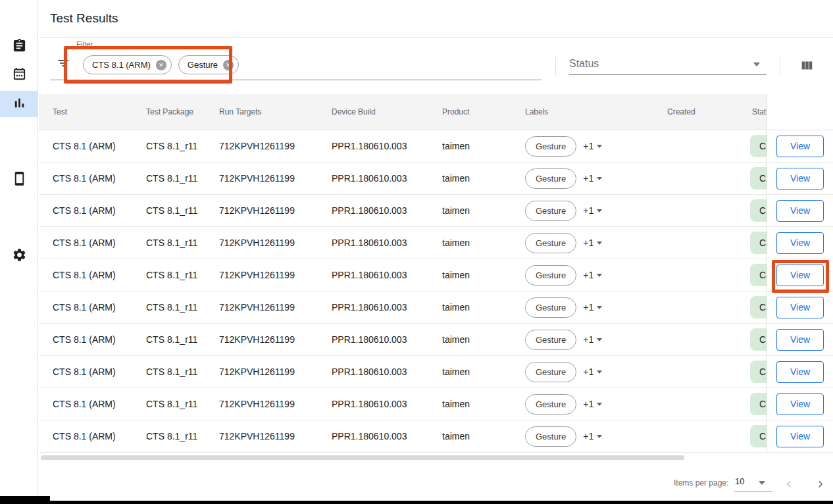  Describe the element at coordinates (296, 80) in the screenshot. I see `filter-underline` at that location.